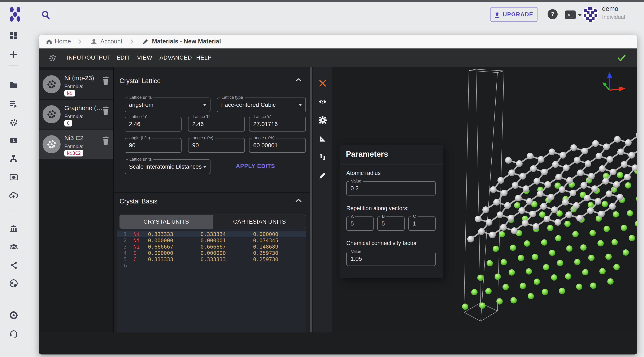 This screenshot has height=357, width=644. Describe the element at coordinates (124, 58) in the screenshot. I see `menu-edit: EDIT` at that location.